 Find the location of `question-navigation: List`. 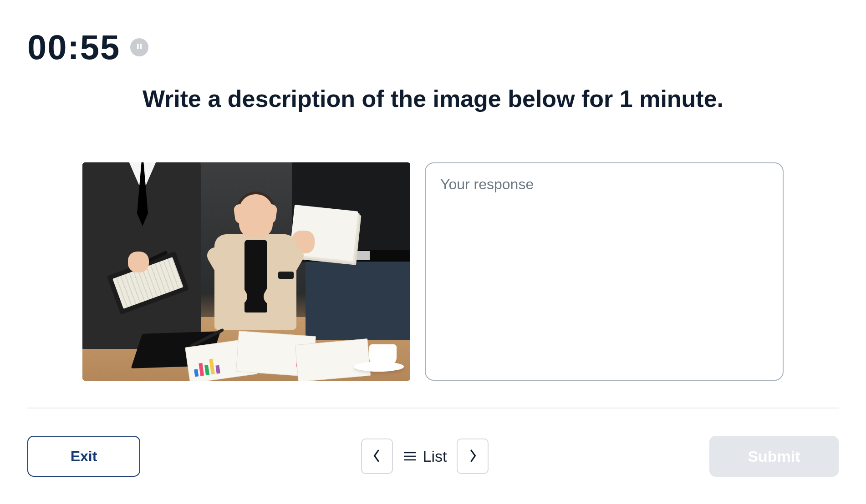

question-navigation: List is located at coordinates (425, 456).